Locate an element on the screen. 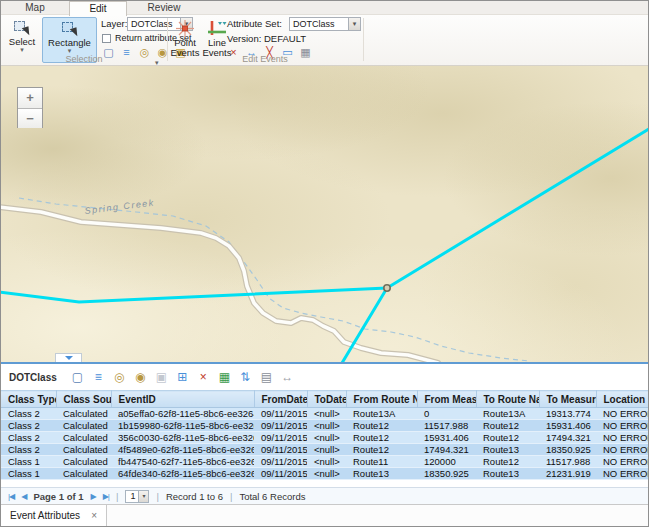 This screenshot has width=649, height=527. view-report-icon: ▤ is located at coordinates (266, 378).